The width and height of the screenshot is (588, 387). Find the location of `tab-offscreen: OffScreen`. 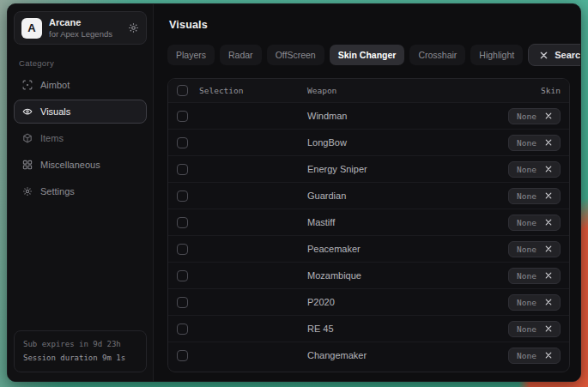

tab-offscreen: OffScreen is located at coordinates (295, 55).